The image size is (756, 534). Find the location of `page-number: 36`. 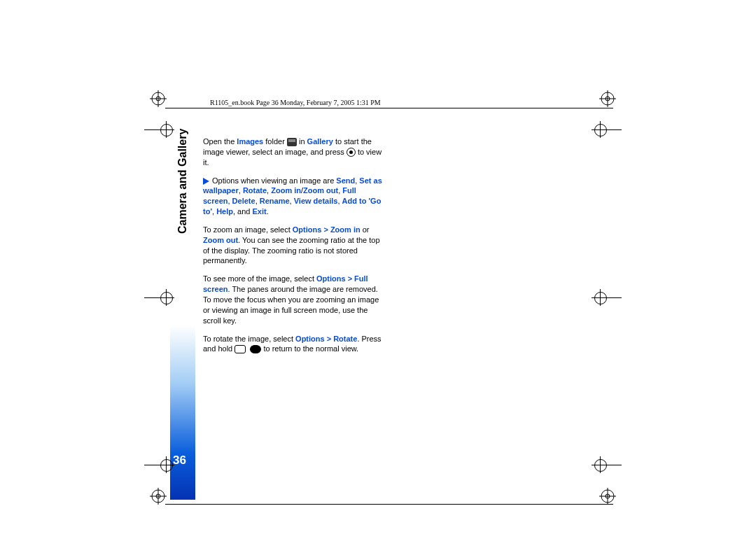

page-number: 36 is located at coordinates (179, 461).